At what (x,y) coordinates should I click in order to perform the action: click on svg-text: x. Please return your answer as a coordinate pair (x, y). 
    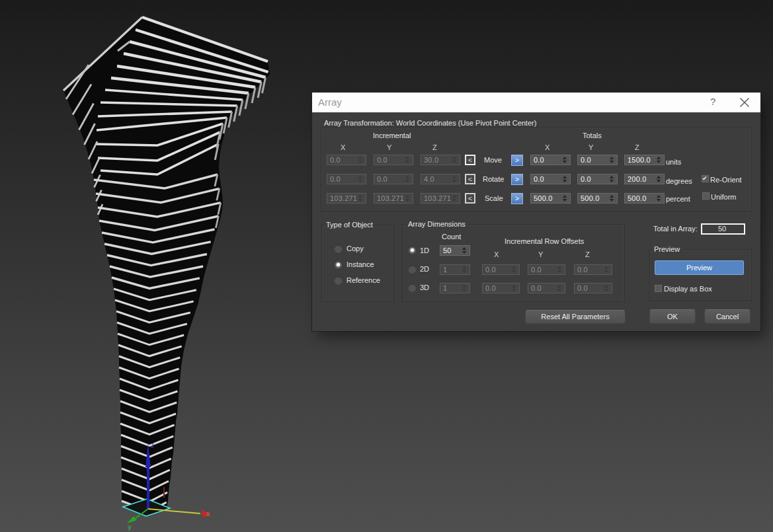
    Looking at the image, I should click on (208, 513).